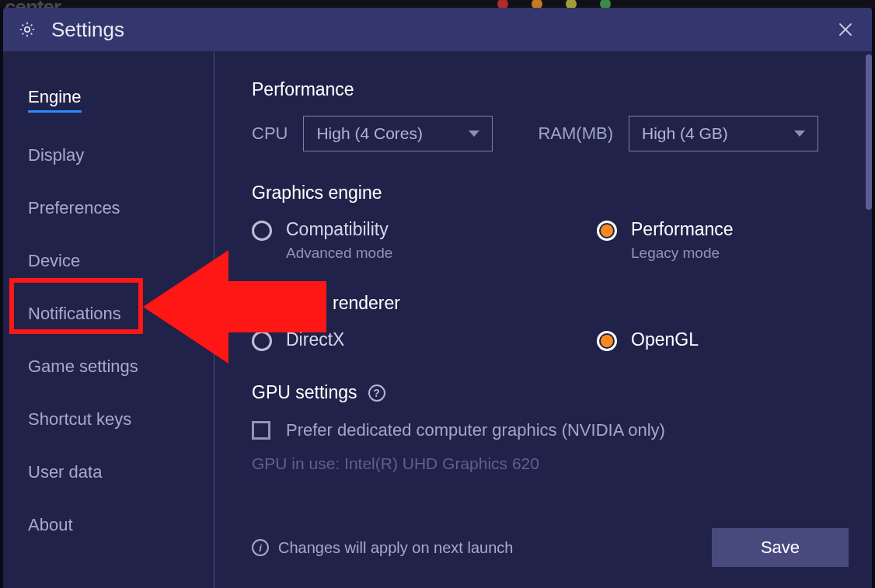 Image resolution: width=875 pixels, height=588 pixels. I want to click on radio-directx-label: DirectX, so click(315, 340).